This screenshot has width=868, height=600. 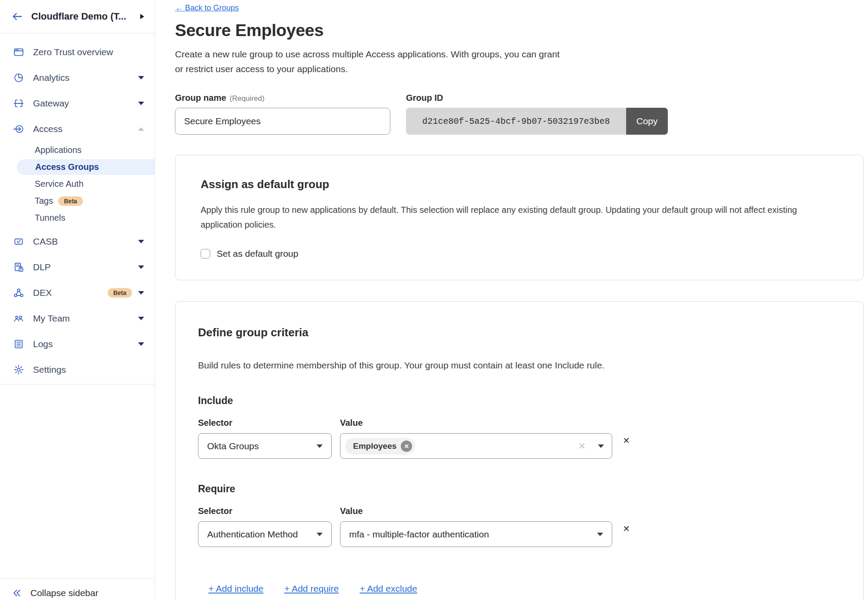 I want to click on group-name-field-group: Group name (Required), so click(x=283, y=114).